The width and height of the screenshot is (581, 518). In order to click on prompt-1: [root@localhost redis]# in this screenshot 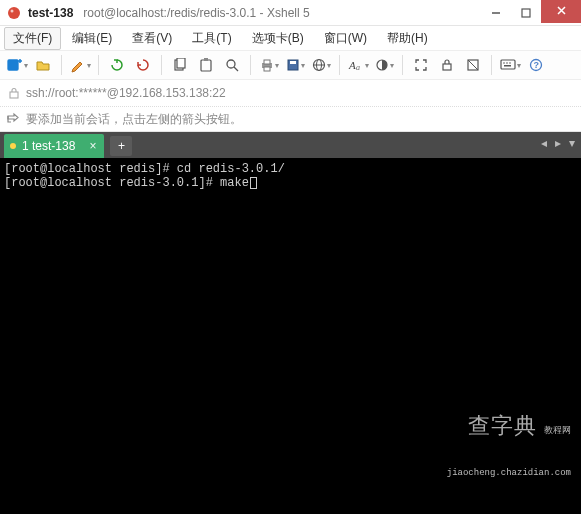, I will do `click(90, 169)`.